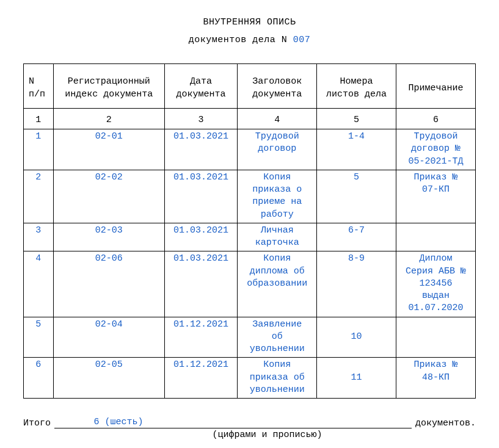 Image resolution: width=499 pixels, height=448 pixels. Describe the element at coordinates (436, 119) in the screenshot. I see `col-num-6: 6` at that location.